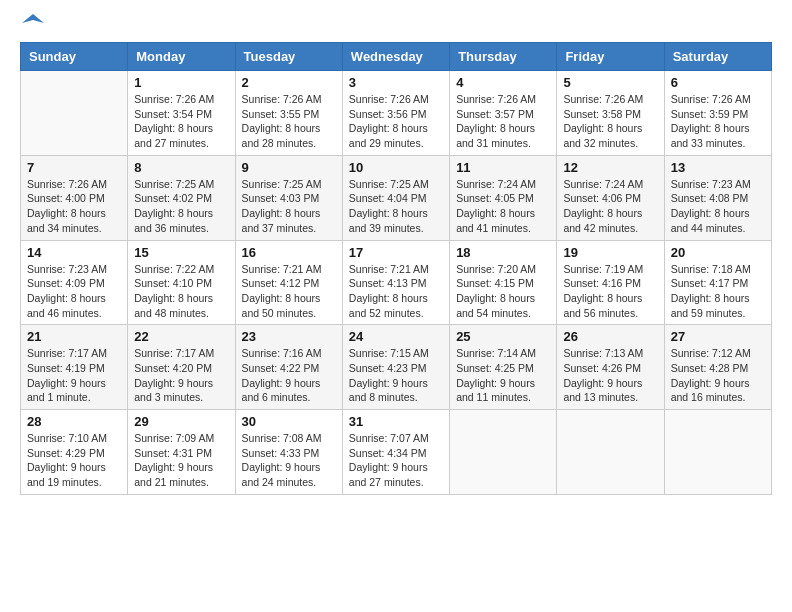 This screenshot has height=612, width=792. I want to click on calendar-week-row: 21Sunrise: 7:17 AMSunset: 4:19 PMDayligh…, so click(396, 368).